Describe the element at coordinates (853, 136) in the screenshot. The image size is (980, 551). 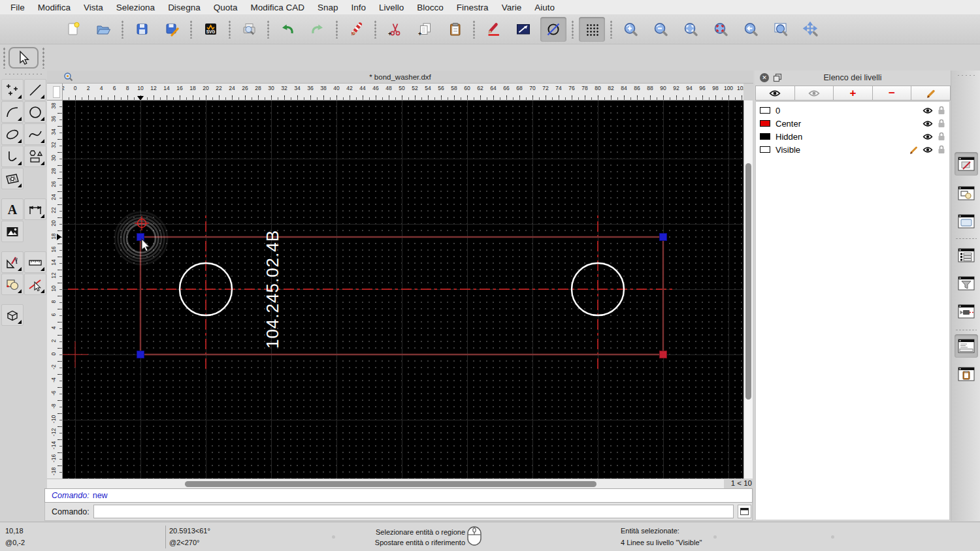
I see `layer-row-hidden: Hidden` at that location.